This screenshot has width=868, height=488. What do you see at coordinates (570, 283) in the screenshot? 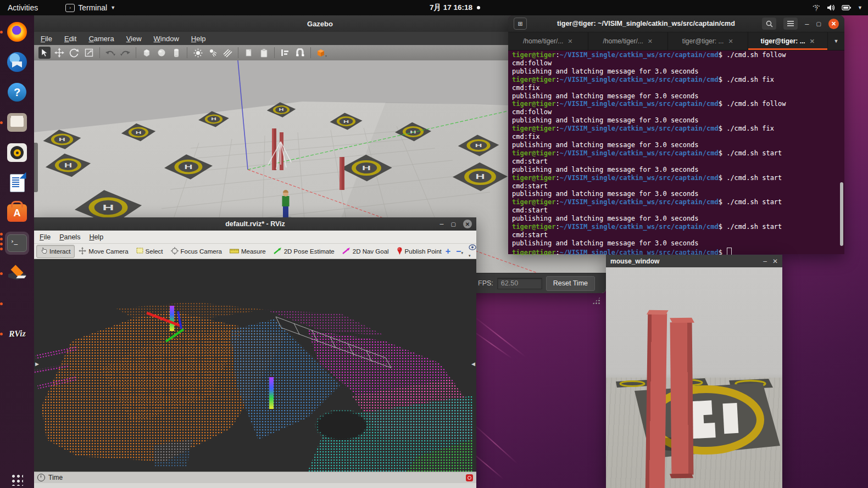
I see `reset-time-button: Reset Time` at bounding box center [570, 283].